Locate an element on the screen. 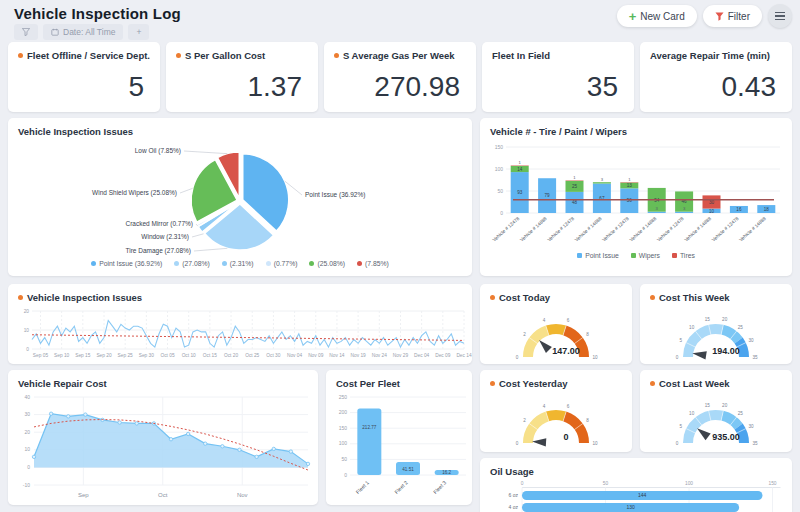 The height and width of the screenshot is (512, 800). card-inspection-issues-line: Vehicle Inspection Issues 01020Sep 05Sep… is located at coordinates (240, 324).